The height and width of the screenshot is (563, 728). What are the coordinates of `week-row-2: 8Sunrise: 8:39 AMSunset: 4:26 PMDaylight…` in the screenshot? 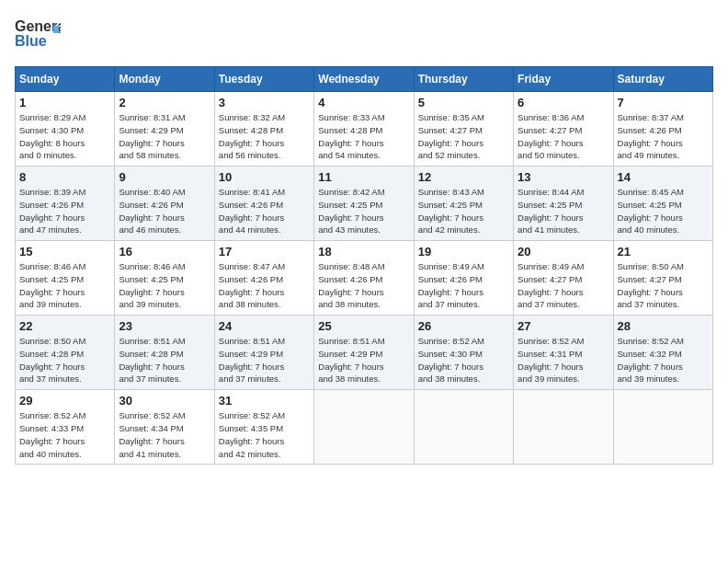 It's located at (364, 204).